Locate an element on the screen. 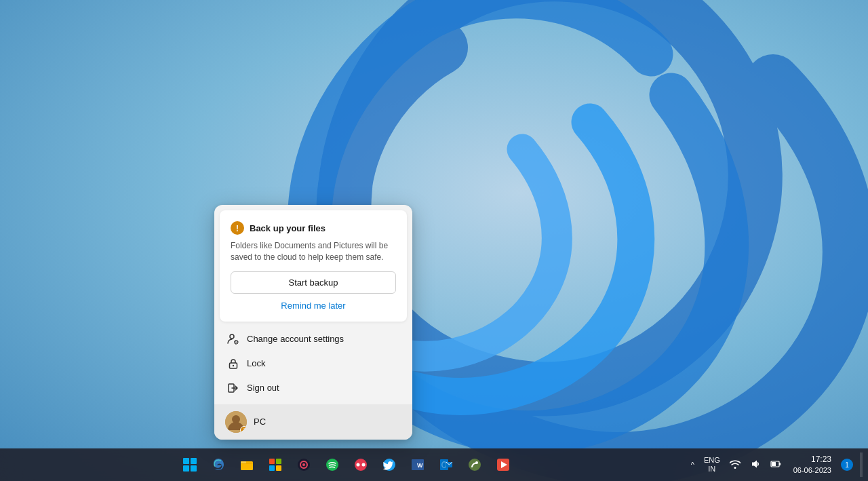  volume-icon is located at coordinates (755, 465).